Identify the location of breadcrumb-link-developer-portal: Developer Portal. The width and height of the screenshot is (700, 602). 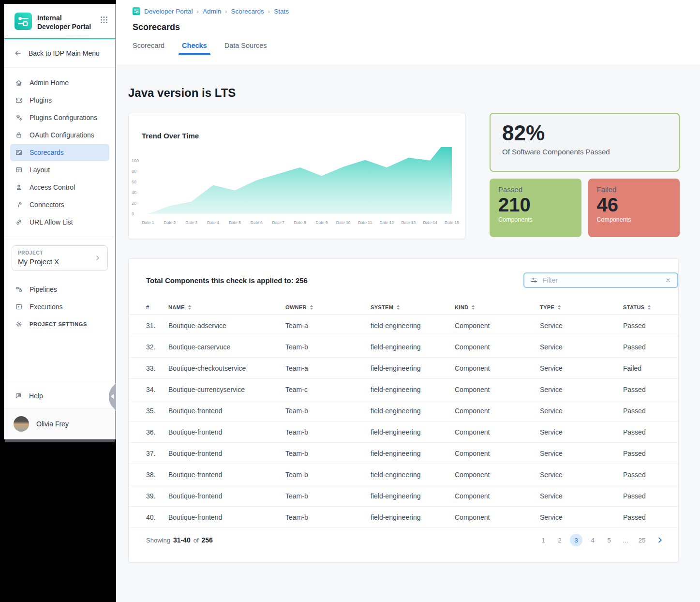
(168, 12).